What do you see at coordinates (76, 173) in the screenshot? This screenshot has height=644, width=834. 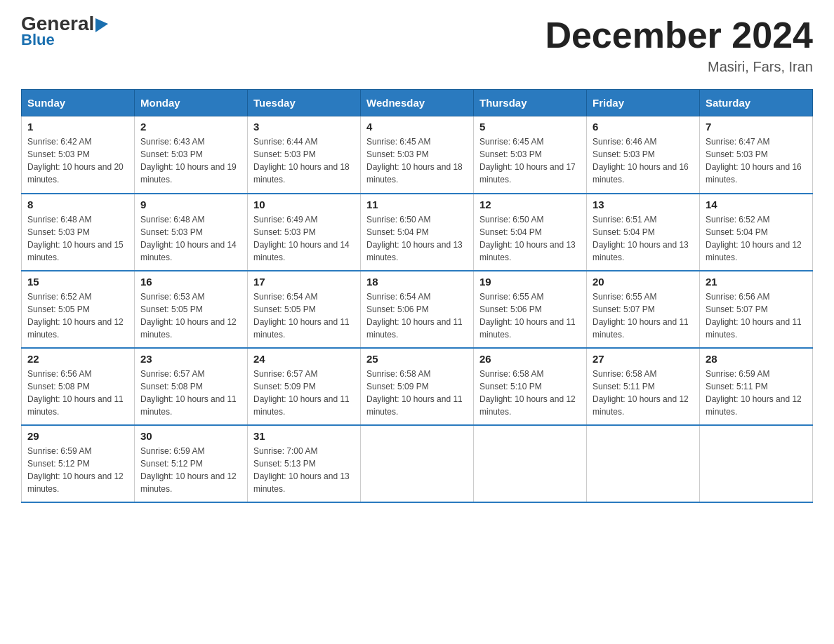 I see `daylight-label: Daylight: 10 hours and 20 minutes.` at bounding box center [76, 173].